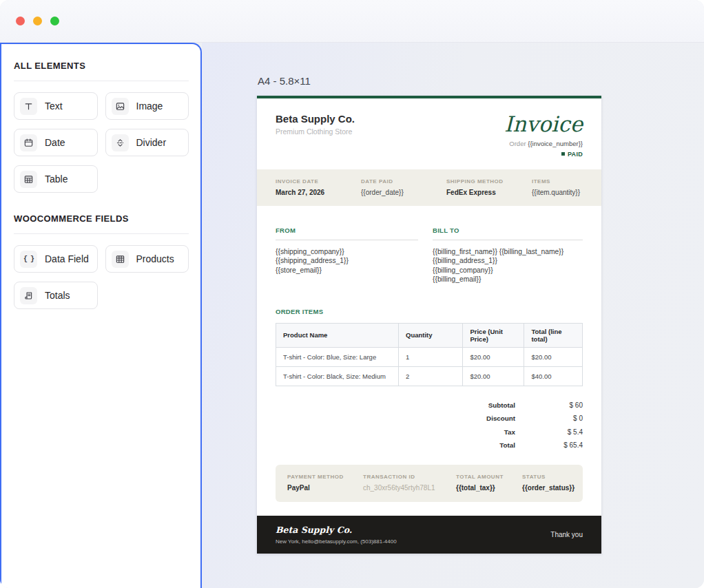 Image resolution: width=704 pixels, height=588 pixels. Describe the element at coordinates (120, 106) in the screenshot. I see `image-icon` at that location.